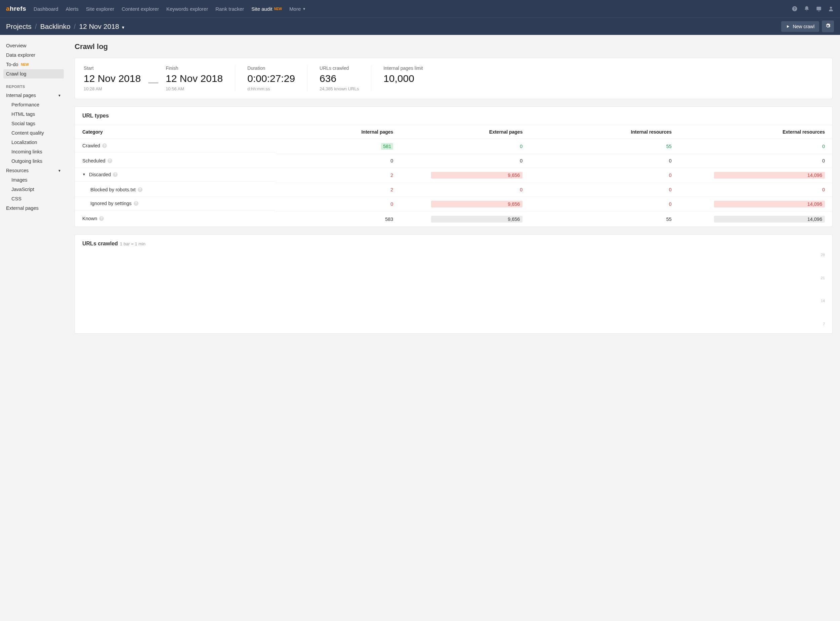 This screenshot has height=621, width=840. Describe the element at coordinates (34, 161) in the screenshot. I see `sidebar-item: Outgoing links` at that location.